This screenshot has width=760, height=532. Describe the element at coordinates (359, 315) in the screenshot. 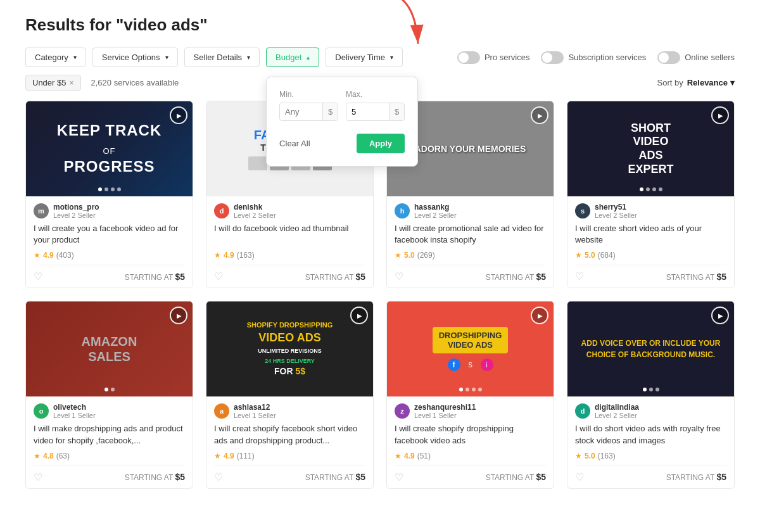

I see `card-6-play` at that location.